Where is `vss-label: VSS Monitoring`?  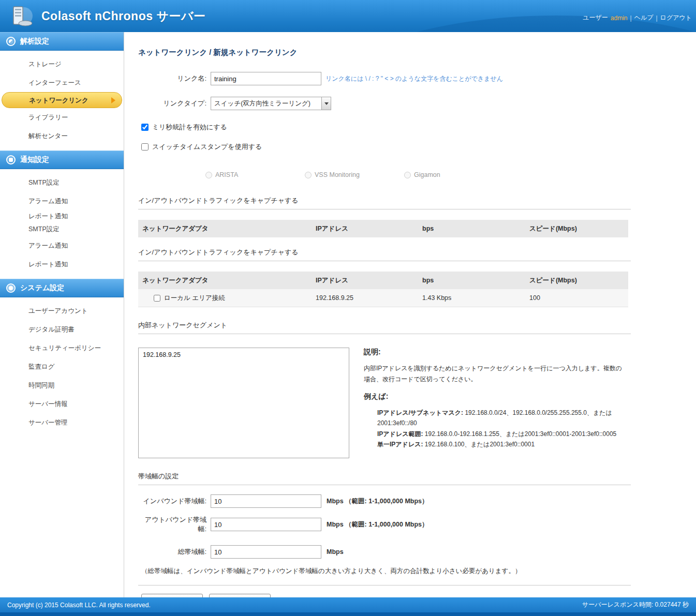 vss-label: VSS Monitoring is located at coordinates (337, 175).